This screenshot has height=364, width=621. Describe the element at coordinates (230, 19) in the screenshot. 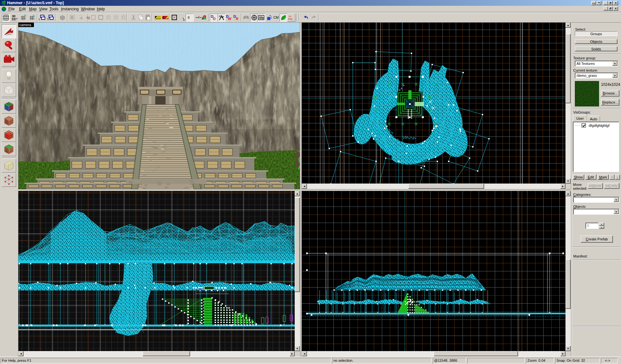

I see `svg-text: W` at that location.